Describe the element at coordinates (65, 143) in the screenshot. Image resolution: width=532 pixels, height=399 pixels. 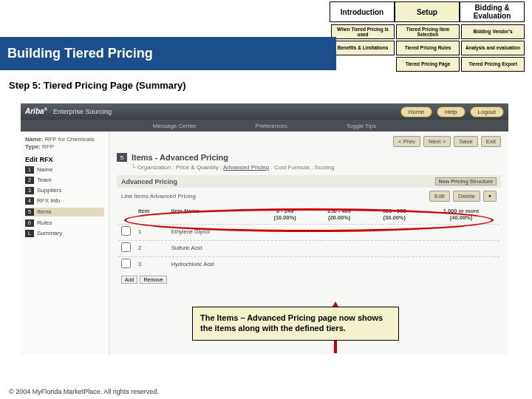
I see `rfp-header: Name: RFP for Chemicals Type: RFP` at that location.